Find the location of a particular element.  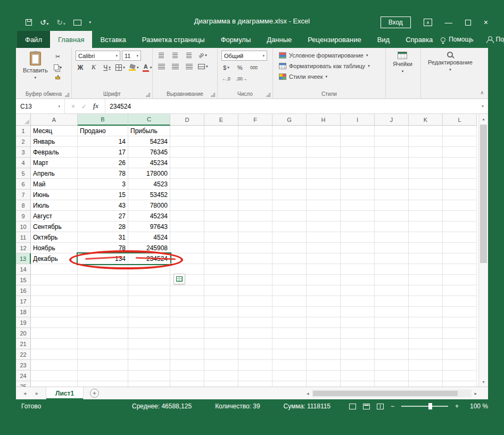

cell-H23 is located at coordinates (324, 365).